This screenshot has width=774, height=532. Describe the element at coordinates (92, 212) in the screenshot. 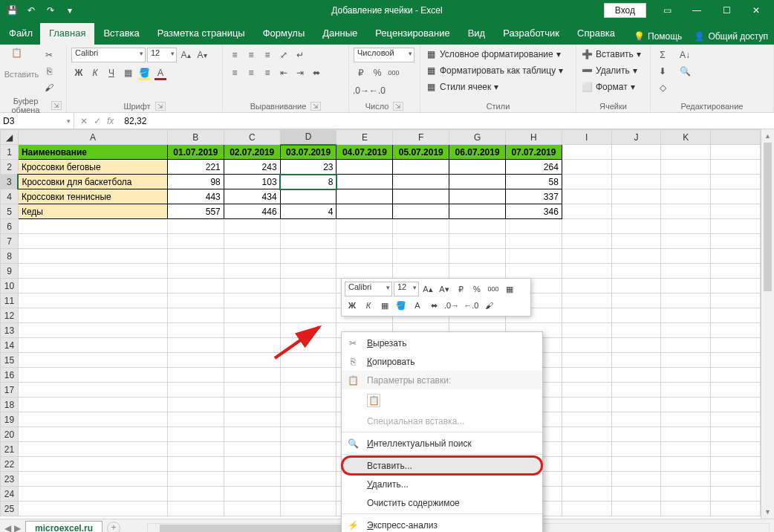

I see `cell: Кеды` at that location.